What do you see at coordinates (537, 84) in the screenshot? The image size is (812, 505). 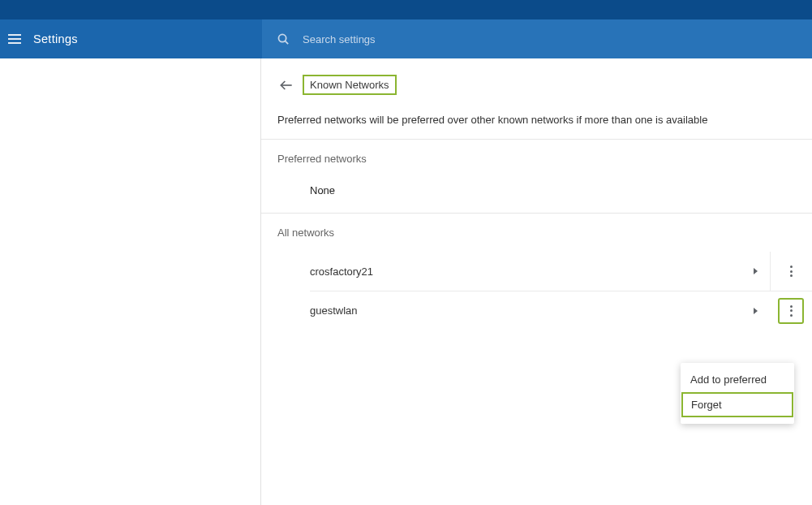 I see `page-header-row: Known Networks` at bounding box center [537, 84].